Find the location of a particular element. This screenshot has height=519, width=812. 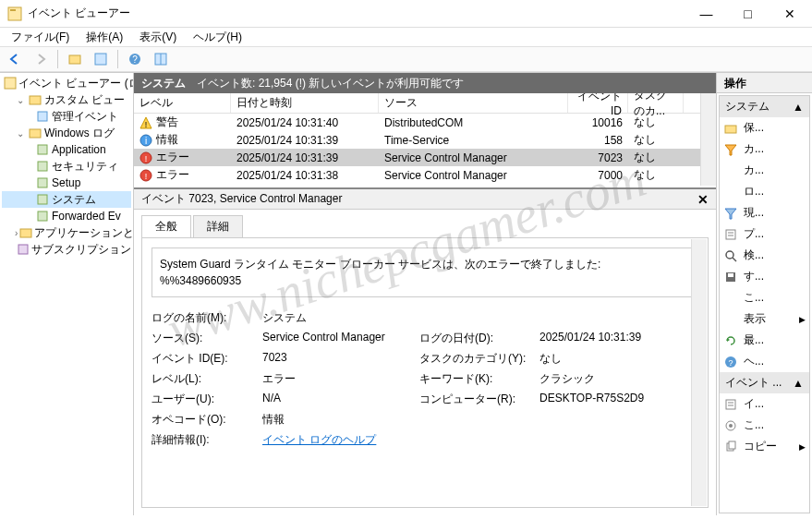

action-label: カ... is located at coordinates (754, 150).